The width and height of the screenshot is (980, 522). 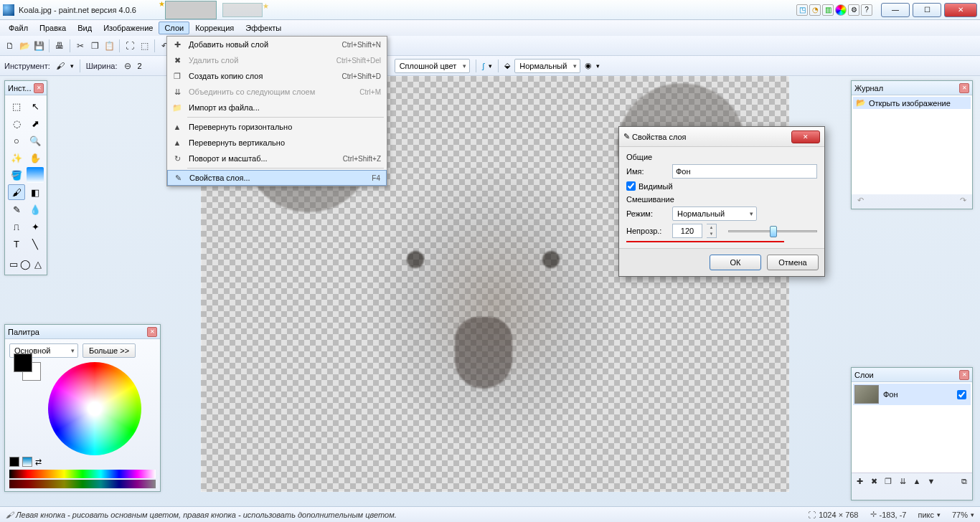 I want to click on menu-item: 📁Импорт из файла..., so click(x=277, y=108).